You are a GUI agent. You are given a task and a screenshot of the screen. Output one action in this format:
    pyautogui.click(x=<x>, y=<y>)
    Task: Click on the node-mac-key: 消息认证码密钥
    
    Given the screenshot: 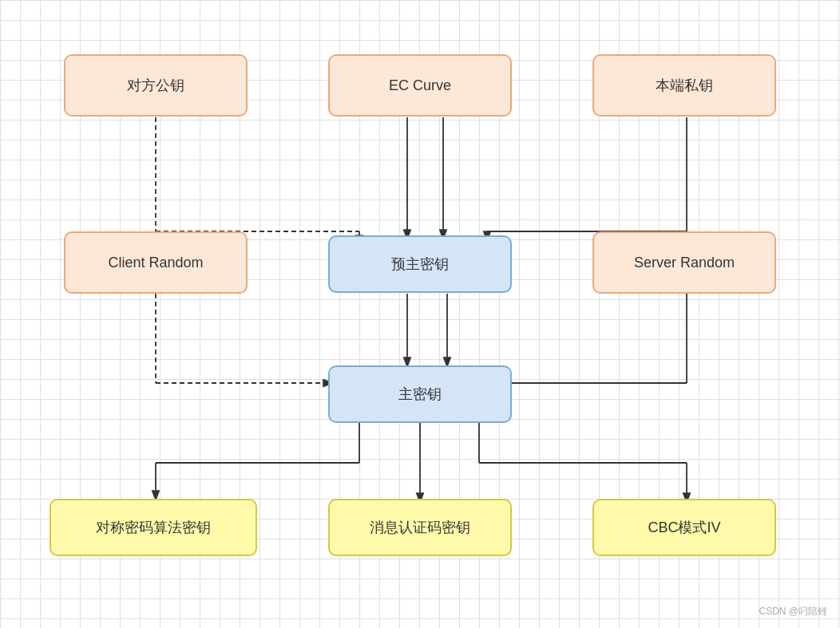 What is the action you would take?
    pyautogui.click(x=420, y=527)
    